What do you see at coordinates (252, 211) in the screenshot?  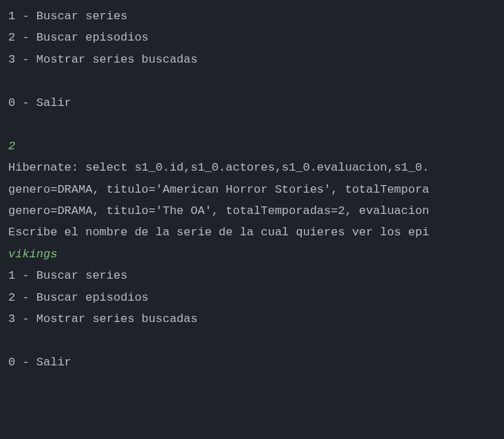 I see `result-row-2: genero=DRAMA, titulo='The OA', totalTemp…` at bounding box center [252, 211].